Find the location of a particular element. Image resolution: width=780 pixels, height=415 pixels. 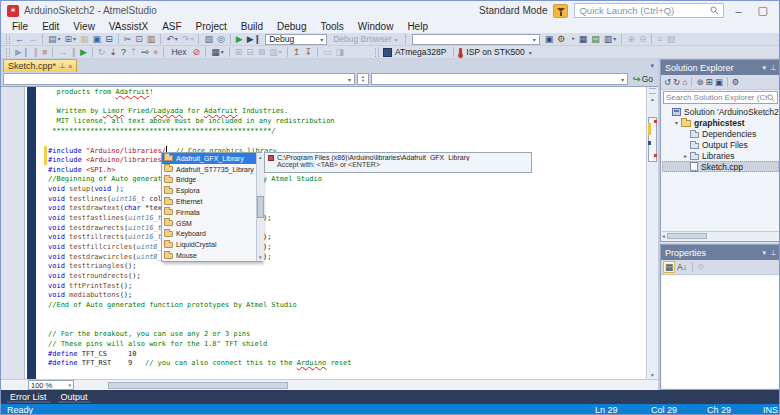

watch-window-icon: ⊞ is located at coordinates (239, 52).